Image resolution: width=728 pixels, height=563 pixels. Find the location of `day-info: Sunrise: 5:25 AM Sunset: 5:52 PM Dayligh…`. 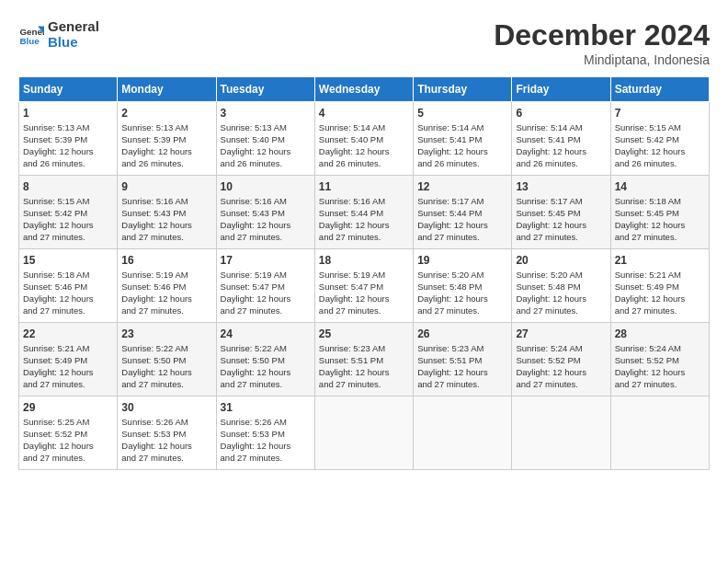

day-info: Sunrise: 5:25 AM Sunset: 5:52 PM Dayligh… is located at coordinates (68, 440).